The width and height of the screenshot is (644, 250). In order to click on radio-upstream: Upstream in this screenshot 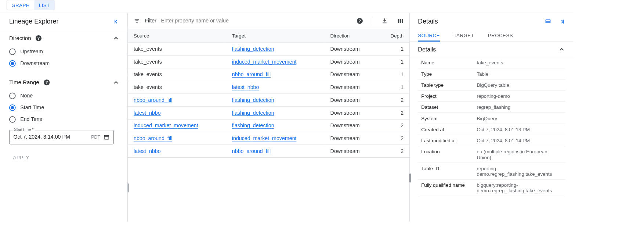, I will do `click(65, 52)`.